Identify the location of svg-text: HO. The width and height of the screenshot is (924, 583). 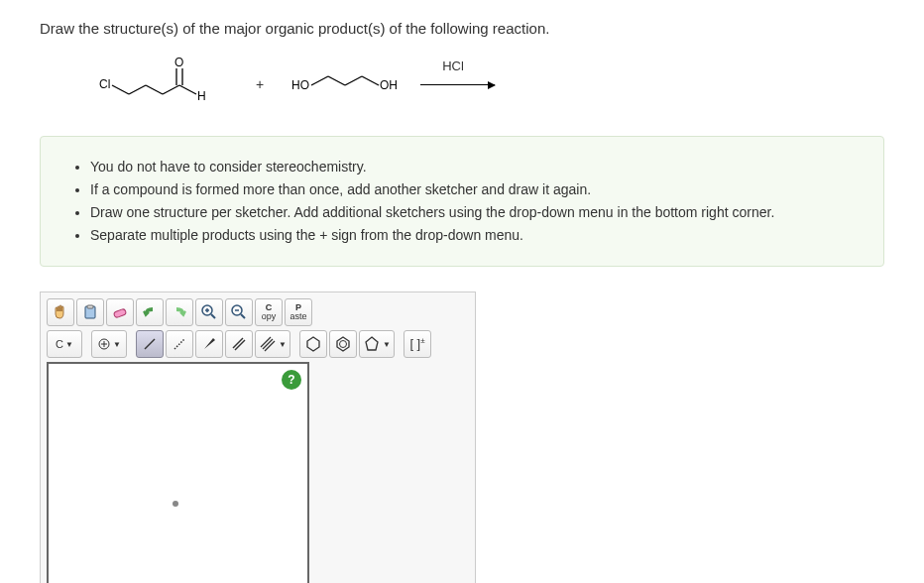
(300, 85).